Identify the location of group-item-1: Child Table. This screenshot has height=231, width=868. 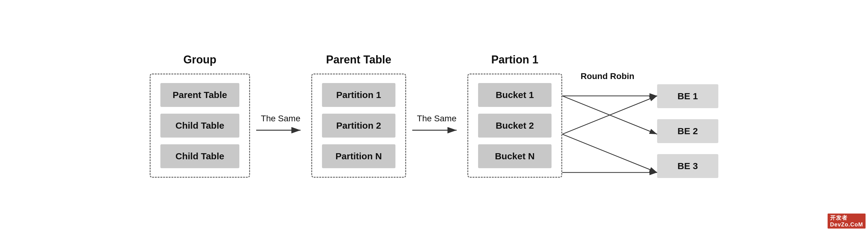
(200, 125).